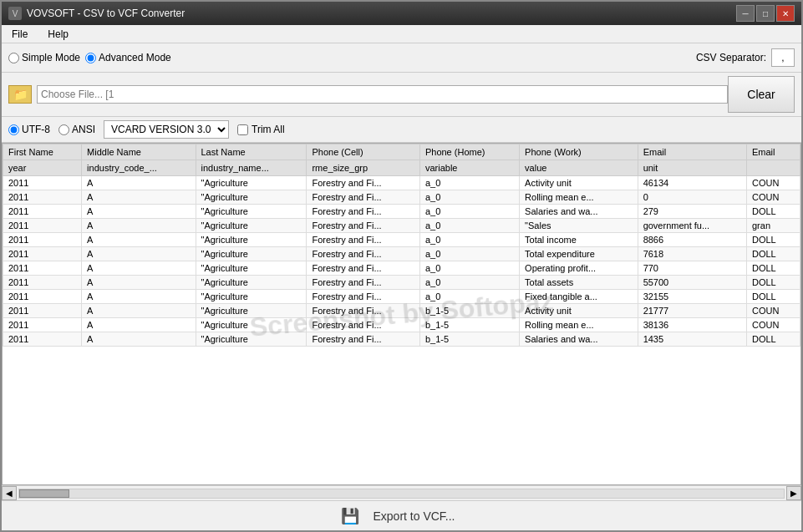  I want to click on simple-mode-radio, so click(13, 58).